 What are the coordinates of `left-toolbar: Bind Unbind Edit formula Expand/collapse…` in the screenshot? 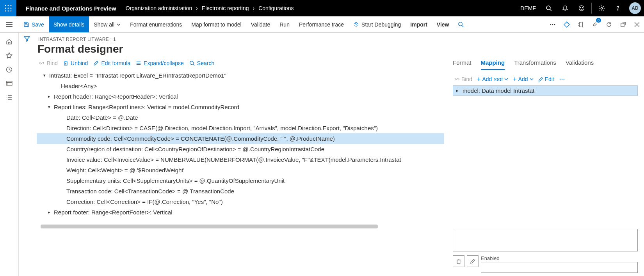 It's located at (240, 63).